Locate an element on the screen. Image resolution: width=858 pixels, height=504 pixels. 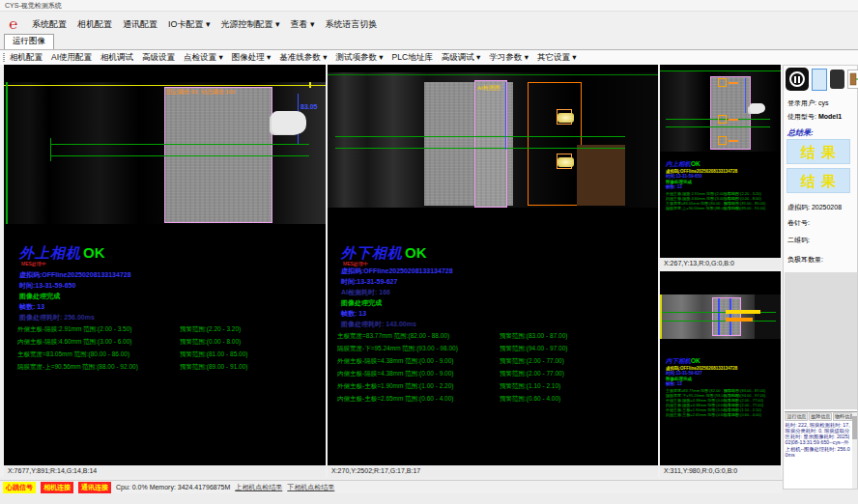
menu-system-config: 系统配置 is located at coordinates (49, 25).